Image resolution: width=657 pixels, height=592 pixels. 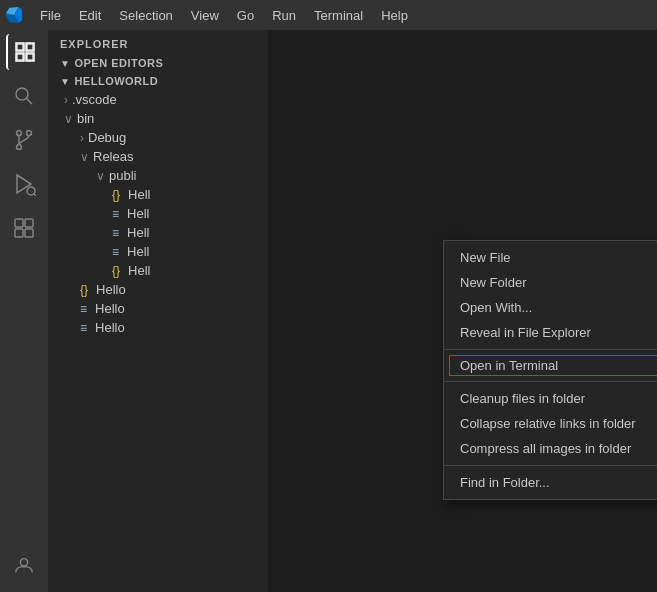 What do you see at coordinates (546, 448) in the screenshot?
I see `compress-images-label: Compress all images in folder` at bounding box center [546, 448].